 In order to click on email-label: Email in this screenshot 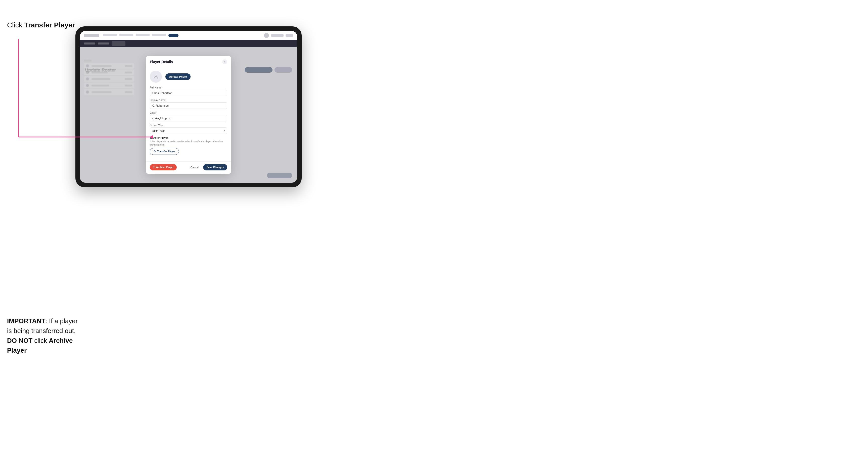, I will do `click(189, 113)`.